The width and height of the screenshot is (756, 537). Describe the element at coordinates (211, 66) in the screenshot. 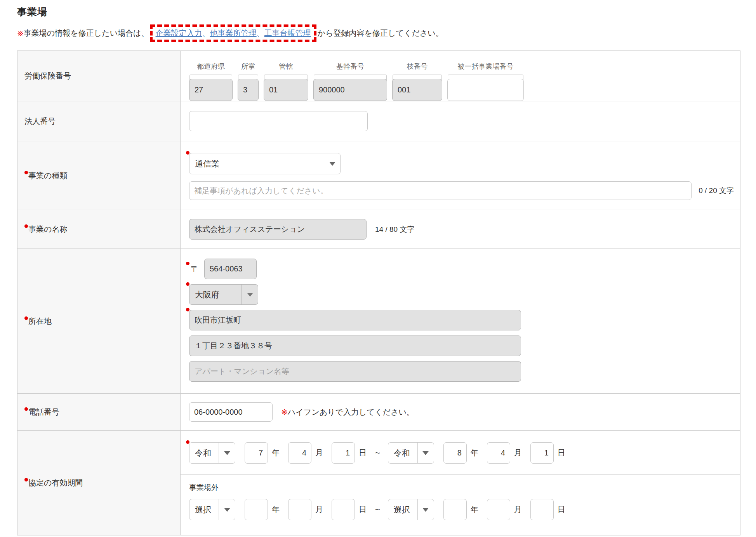

I see `prefecture-code-header: 都道府県` at that location.